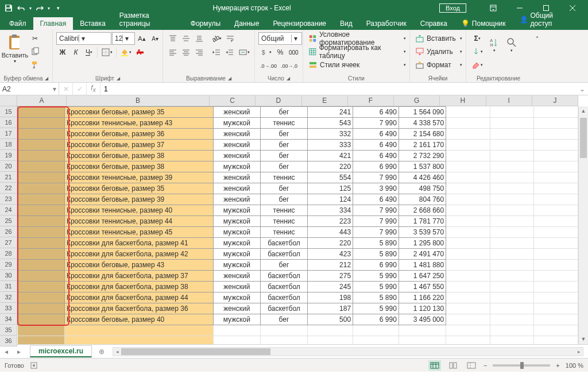 The image size is (588, 385). Describe the element at coordinates (422, 298) in the screenshot. I see `cell: 1 166 220` at that location.